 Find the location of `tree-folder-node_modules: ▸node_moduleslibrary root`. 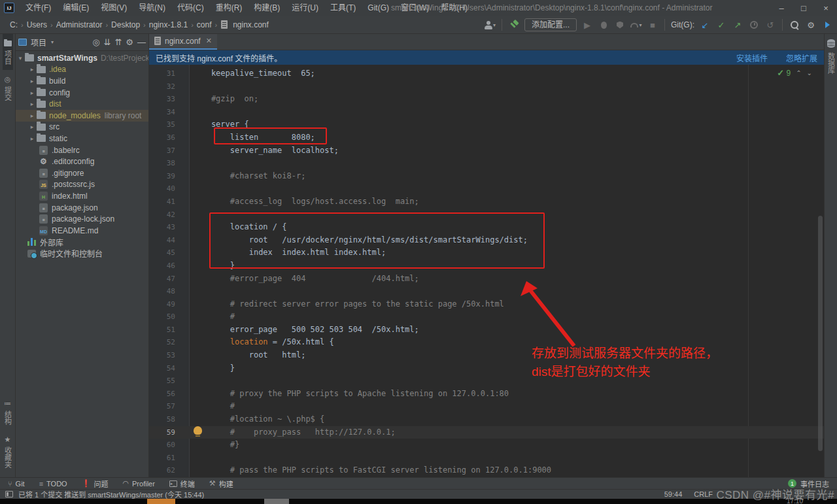

tree-folder-node_modules: ▸node_moduleslibrary root is located at coordinates (82, 116).